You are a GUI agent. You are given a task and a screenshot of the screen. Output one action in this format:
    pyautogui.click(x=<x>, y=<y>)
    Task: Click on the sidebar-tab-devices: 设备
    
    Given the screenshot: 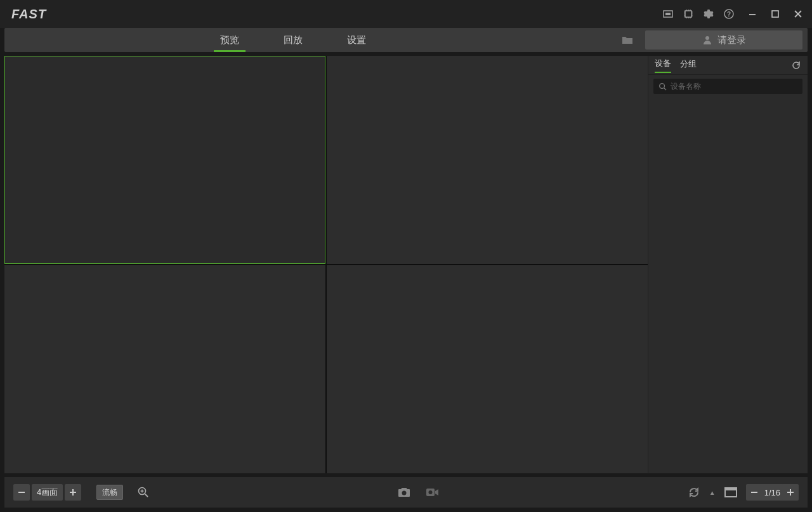 What is the action you would take?
    pyautogui.click(x=663, y=65)
    